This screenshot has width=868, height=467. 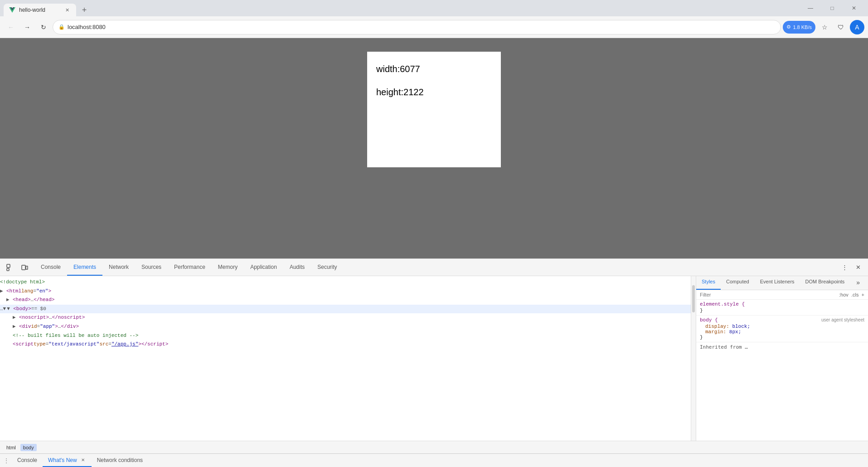 What do you see at coordinates (693, 358) in the screenshot?
I see `dom-scroll-track` at bounding box center [693, 358].